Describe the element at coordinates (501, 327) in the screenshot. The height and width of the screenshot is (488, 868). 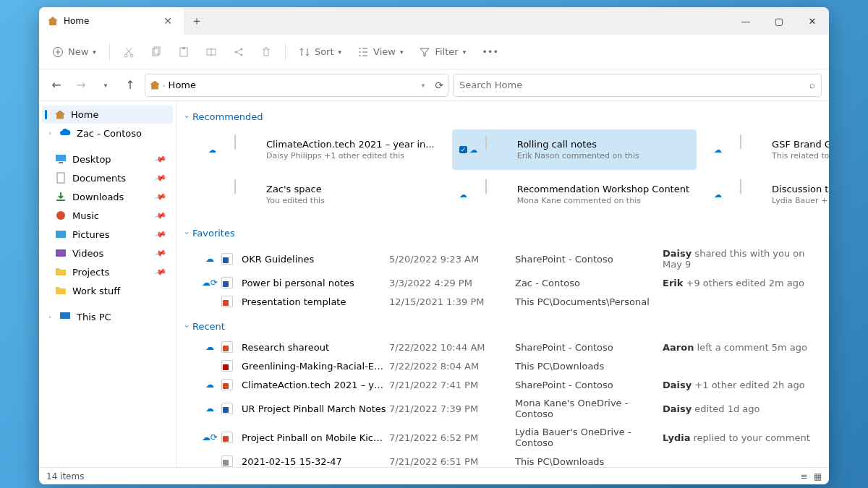
I see `section-recent: ›Recent` at that location.